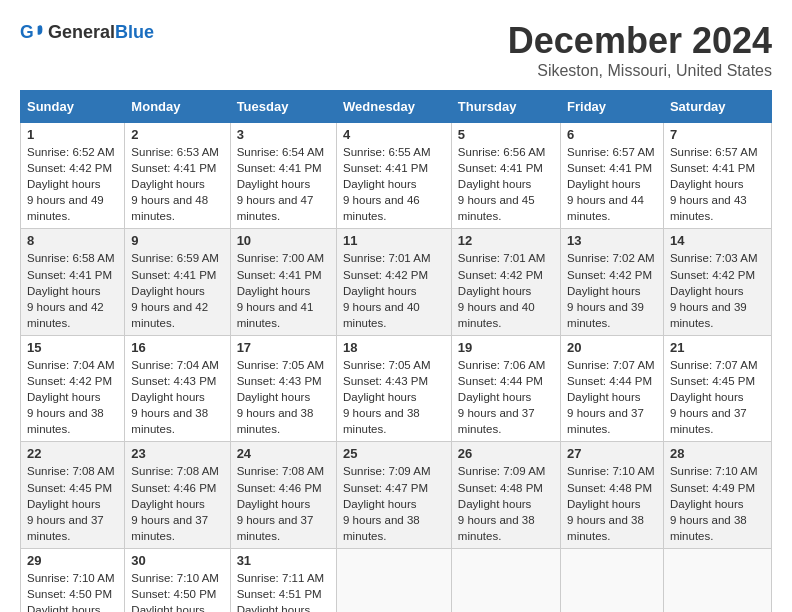 This screenshot has width=792, height=612. I want to click on day-cell: 7 Sunrise: 6:57 AM Sunset: 4:41 PM Dayli…, so click(717, 176).